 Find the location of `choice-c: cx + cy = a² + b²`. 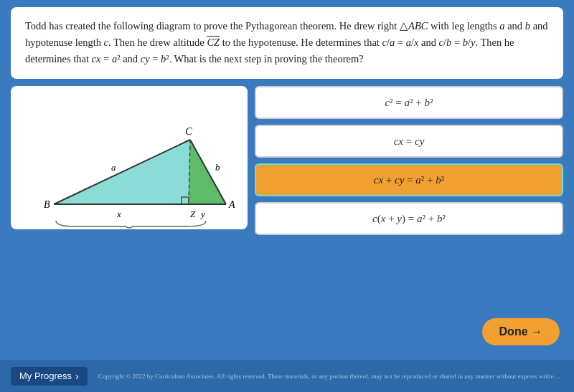

choice-c: cx + cy = a² + b² is located at coordinates (409, 180).